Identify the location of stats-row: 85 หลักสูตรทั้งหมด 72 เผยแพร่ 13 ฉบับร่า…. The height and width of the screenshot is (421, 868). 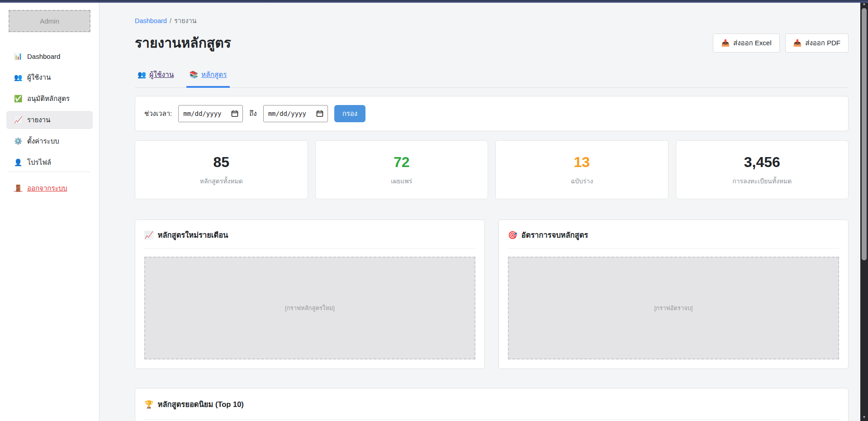
(492, 170).